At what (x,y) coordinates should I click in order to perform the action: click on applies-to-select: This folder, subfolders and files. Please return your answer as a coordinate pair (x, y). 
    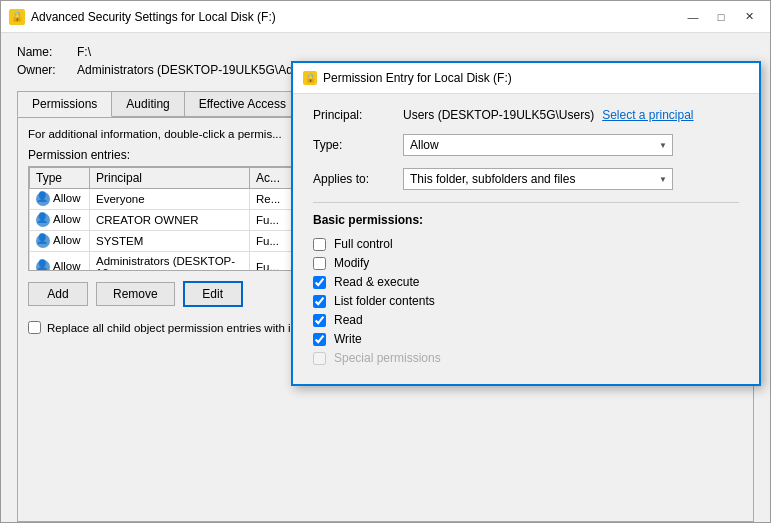
    Looking at the image, I should click on (538, 179).